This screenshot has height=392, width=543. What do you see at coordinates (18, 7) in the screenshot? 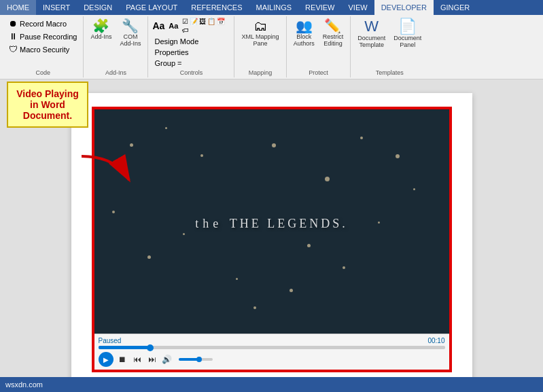
I see `tab-home: HOME` at bounding box center [18, 7].